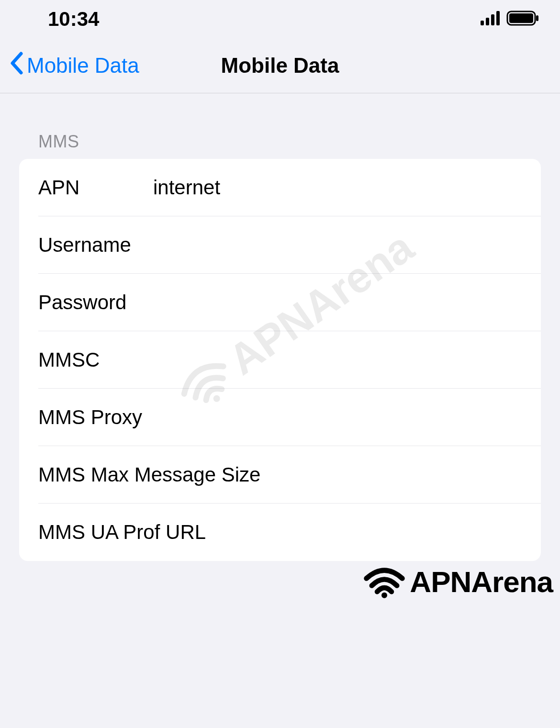  Describe the element at coordinates (83, 66) in the screenshot. I see `back-label: Mobile Data` at that location.